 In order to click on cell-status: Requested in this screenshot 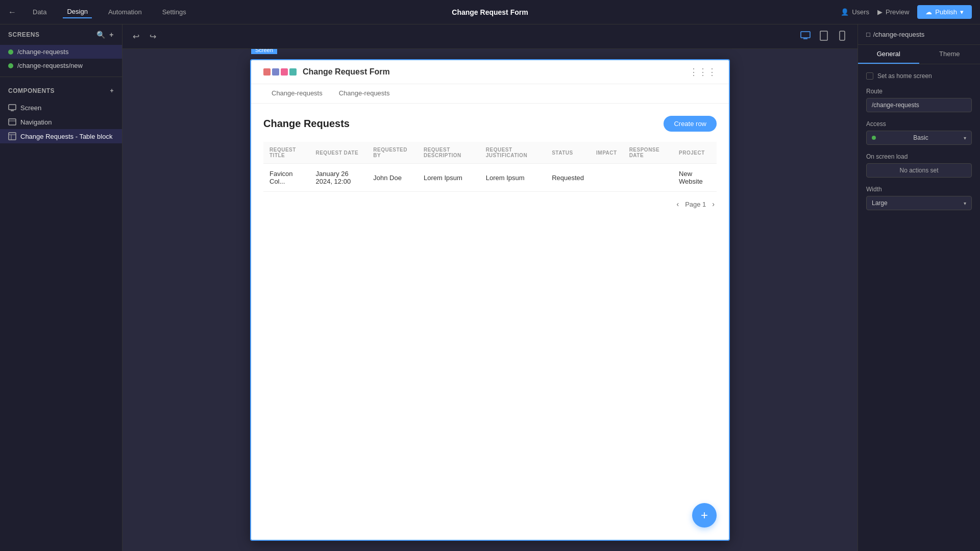, I will do `click(568, 178)`.